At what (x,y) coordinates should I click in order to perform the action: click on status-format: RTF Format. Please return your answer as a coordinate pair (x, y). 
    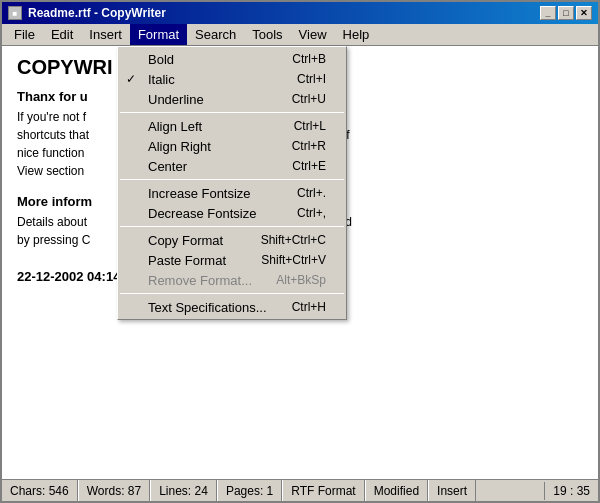
    Looking at the image, I should click on (323, 490).